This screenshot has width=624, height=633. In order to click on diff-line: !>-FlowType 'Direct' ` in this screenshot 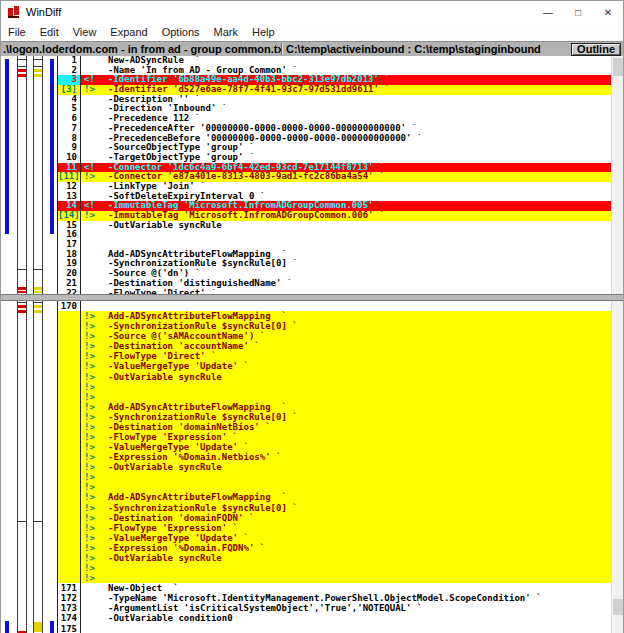, I will do `click(335, 356)`.